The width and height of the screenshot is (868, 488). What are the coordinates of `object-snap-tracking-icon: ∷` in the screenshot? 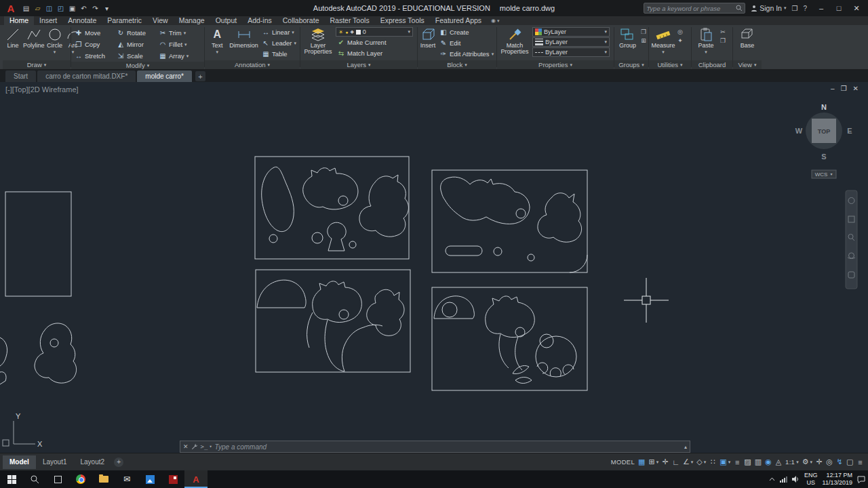 It's located at (713, 462).